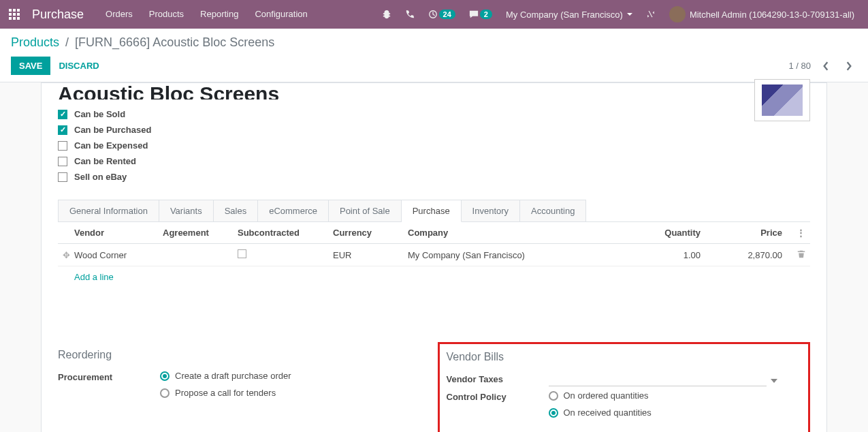  I want to click on image-placeholder, so click(782, 100).